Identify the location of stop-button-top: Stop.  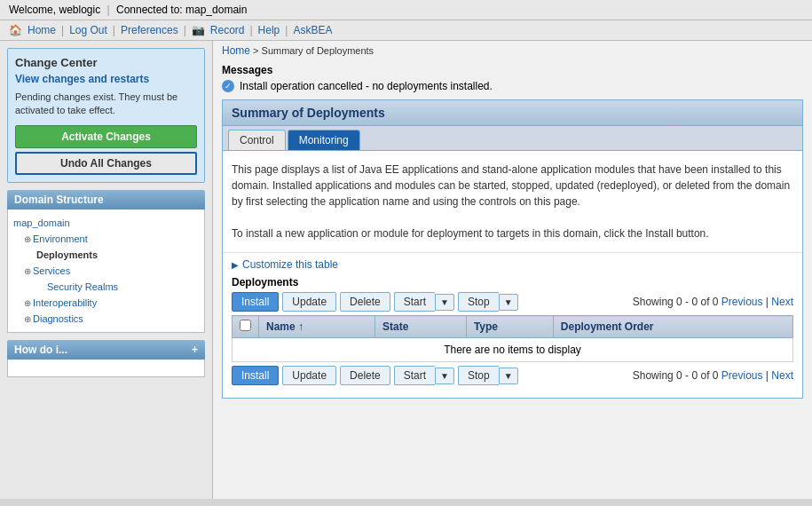
(478, 302).